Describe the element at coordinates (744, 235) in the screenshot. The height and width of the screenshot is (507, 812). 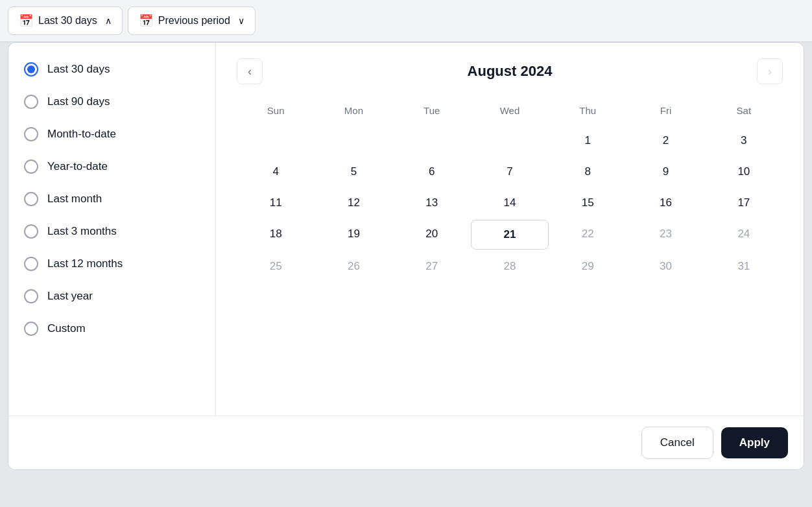
I see `calendar-day-24: 24` at that location.